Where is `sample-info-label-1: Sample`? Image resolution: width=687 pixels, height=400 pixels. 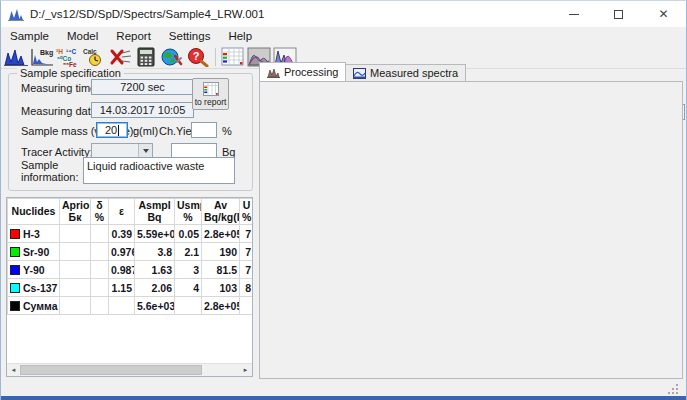 sample-info-label-1: Sample is located at coordinates (40, 165).